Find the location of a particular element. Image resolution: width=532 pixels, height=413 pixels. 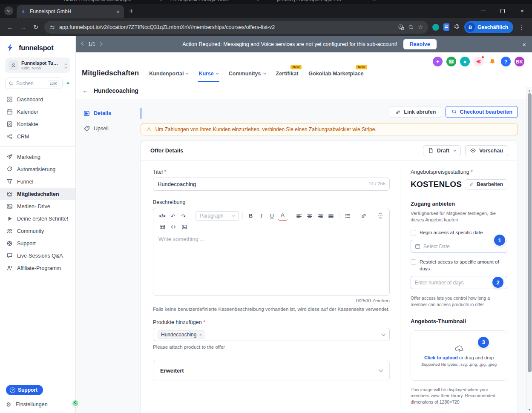

extension-icon is located at coordinates (436, 27).